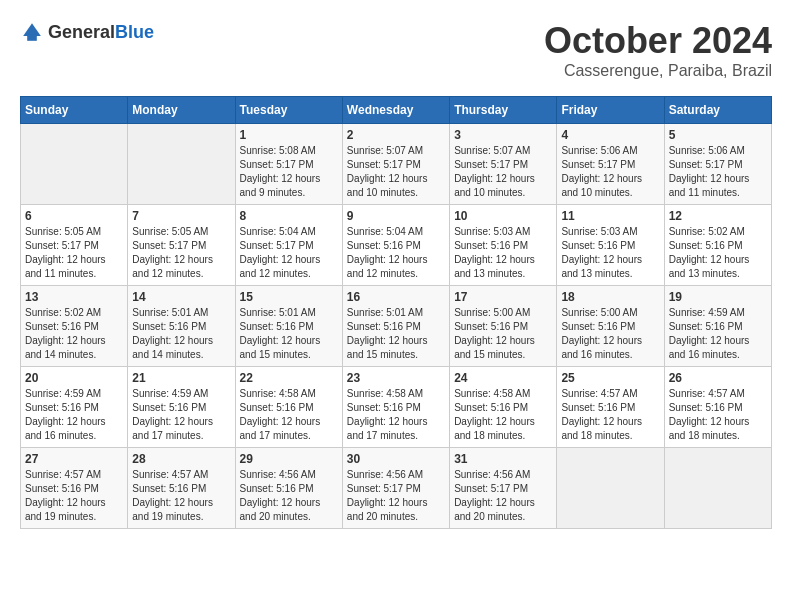 Image resolution: width=792 pixels, height=612 pixels. I want to click on day-info: Sunrise: 4:56 AMSunset: 5:16 PMDaylight:…, so click(280, 496).